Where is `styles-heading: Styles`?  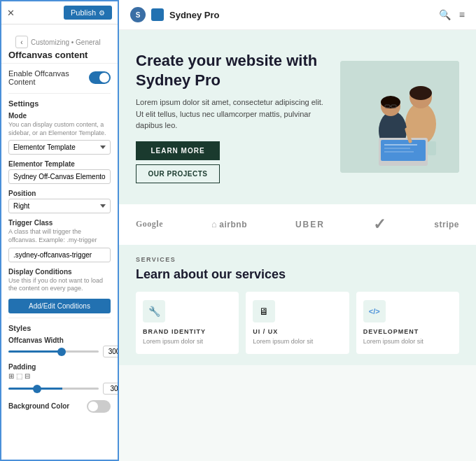
styles-heading: Styles is located at coordinates (59, 328).